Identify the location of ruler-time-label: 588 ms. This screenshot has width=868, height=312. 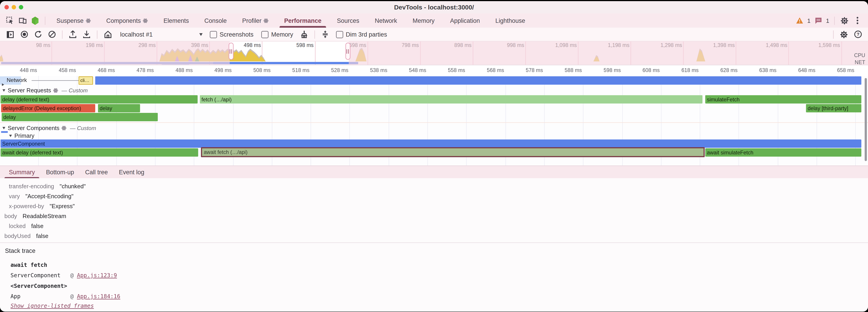
(566, 70).